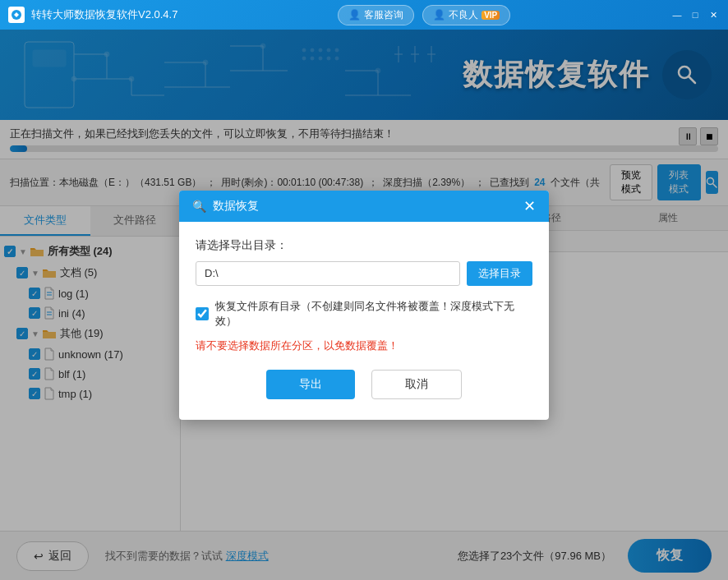  Describe the element at coordinates (311, 384) in the screenshot. I see `export-button: 导出` at that location.